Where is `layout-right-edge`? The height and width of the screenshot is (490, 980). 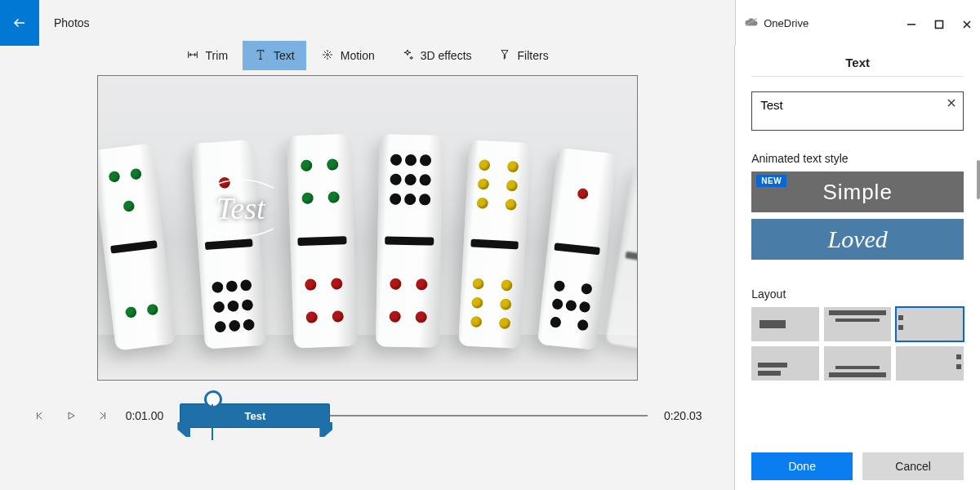 layout-right-edge is located at coordinates (929, 363).